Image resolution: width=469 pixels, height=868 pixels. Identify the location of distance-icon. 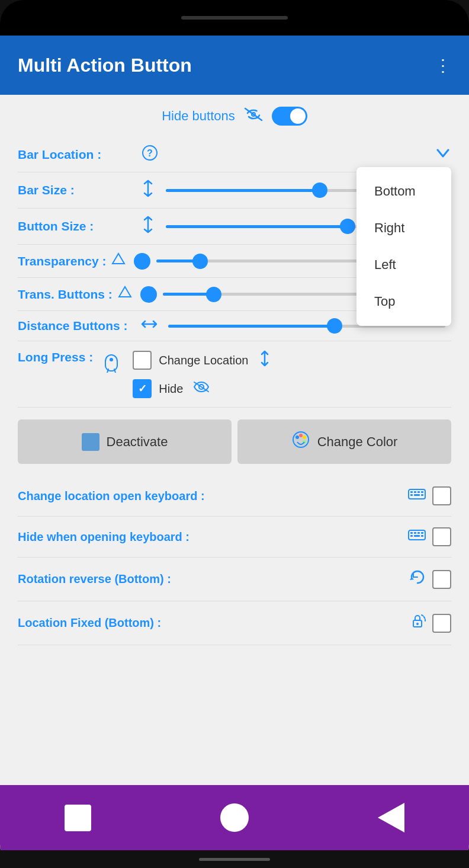
(149, 326).